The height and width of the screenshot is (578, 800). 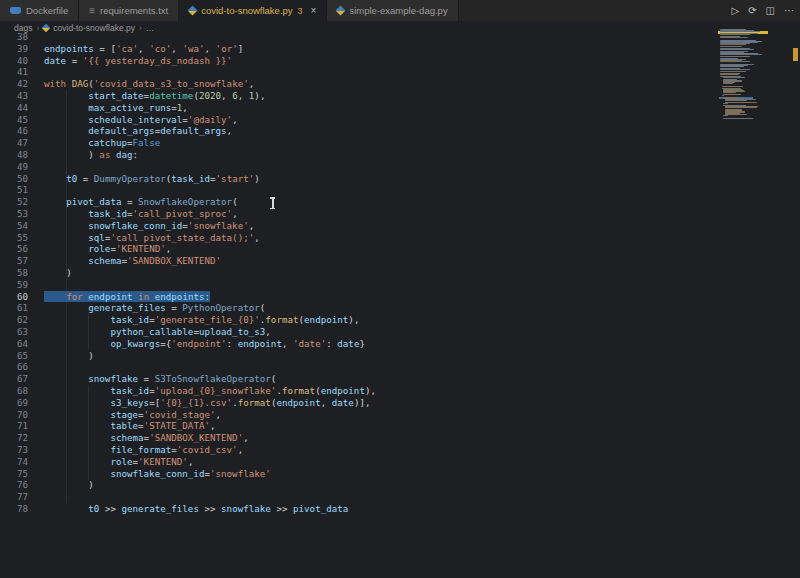 What do you see at coordinates (15, 367) in the screenshot?
I see `line-number: 66` at bounding box center [15, 367].